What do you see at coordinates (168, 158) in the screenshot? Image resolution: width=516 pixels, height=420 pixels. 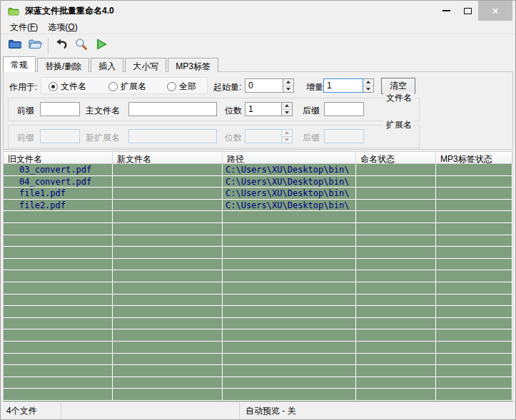 I see `column-header-new-name: 新文件名` at bounding box center [168, 158].